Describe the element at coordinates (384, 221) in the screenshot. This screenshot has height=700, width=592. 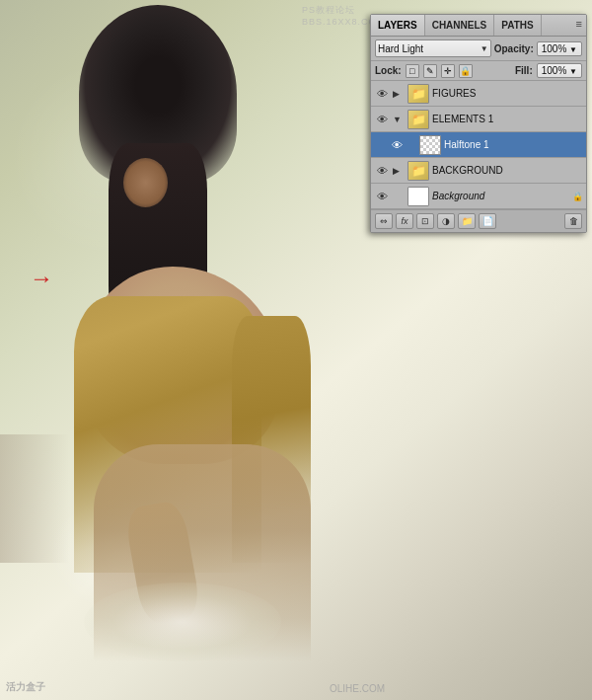
I see `toolbar-link-button: ⇔` at that location.